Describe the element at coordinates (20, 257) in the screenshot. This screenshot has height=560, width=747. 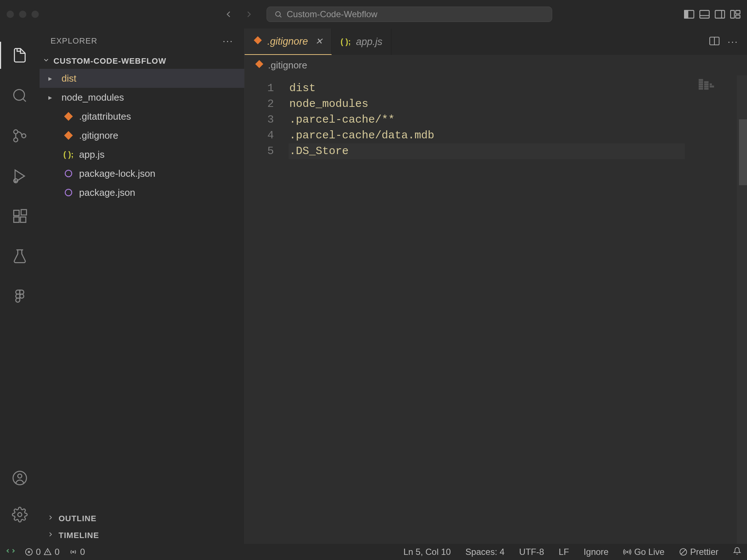
I see `activity-testing` at that location.